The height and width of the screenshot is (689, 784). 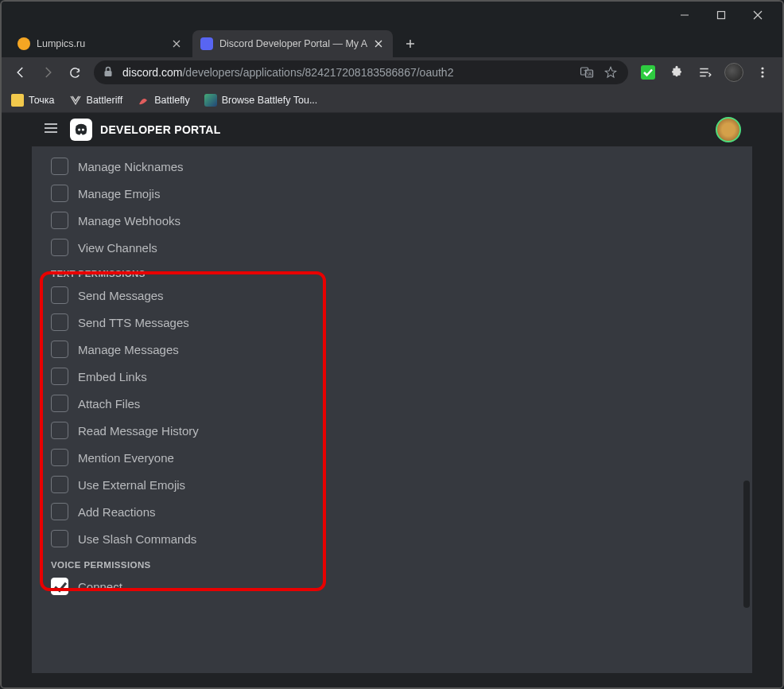 What do you see at coordinates (386, 247) in the screenshot?
I see `general-permission-item-3: View Channels` at bounding box center [386, 247].